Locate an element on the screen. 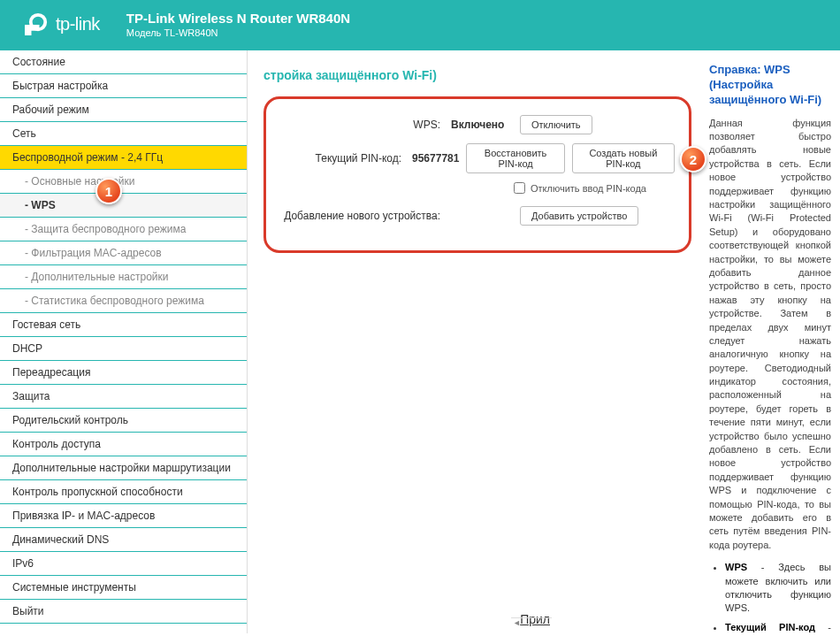 This screenshot has width=840, height=636. sidebar-item-9: - Дополнительные настройки is located at coordinates (124, 278).